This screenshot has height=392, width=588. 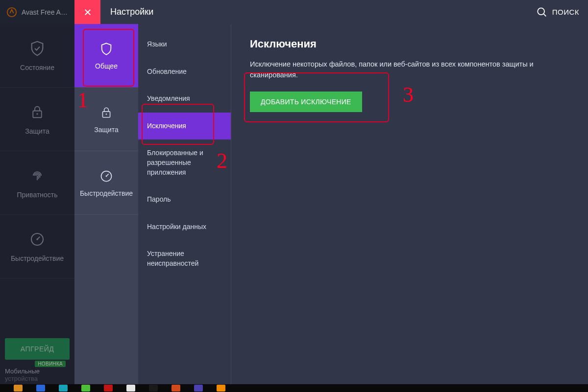 I want to click on upgrade-button: АПГРЕЙД, so click(x=37, y=349).